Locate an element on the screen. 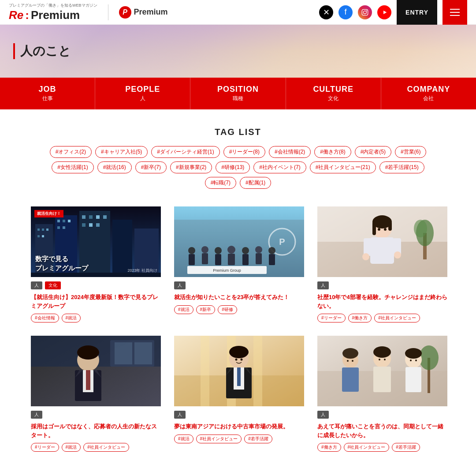  tag-6-youth: #若手活躍 is located at coordinates (406, 447).